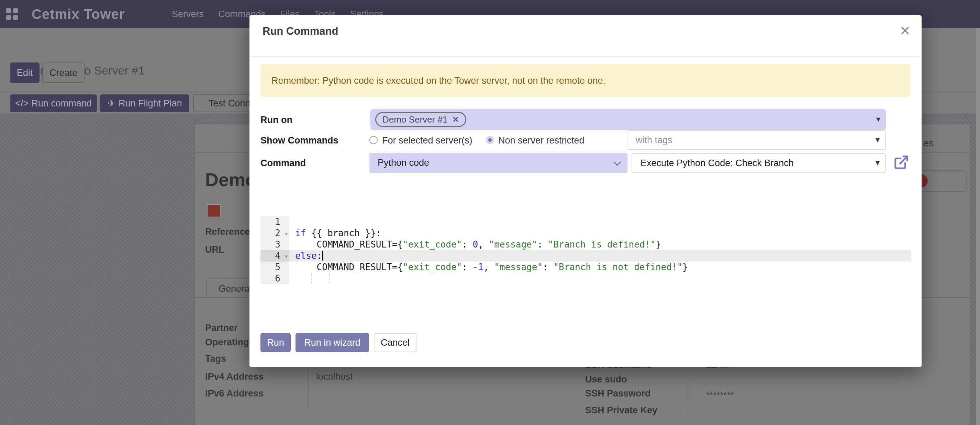 The width and height of the screenshot is (980, 425). What do you see at coordinates (275, 250) in the screenshot?
I see `editor-gutter: 1 2▾ 3 4▾ 5 6` at bounding box center [275, 250].